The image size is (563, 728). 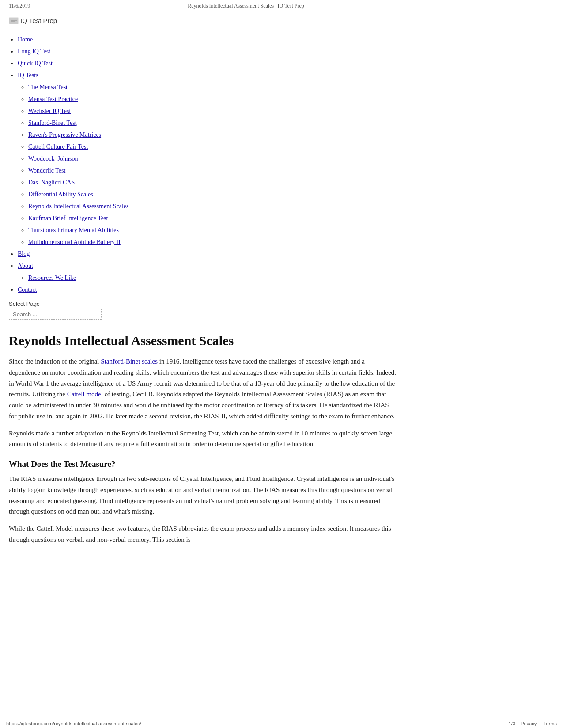 I want to click on browser-title: Reynolds Intellectual Assessment Scales …, so click(x=246, y=6).